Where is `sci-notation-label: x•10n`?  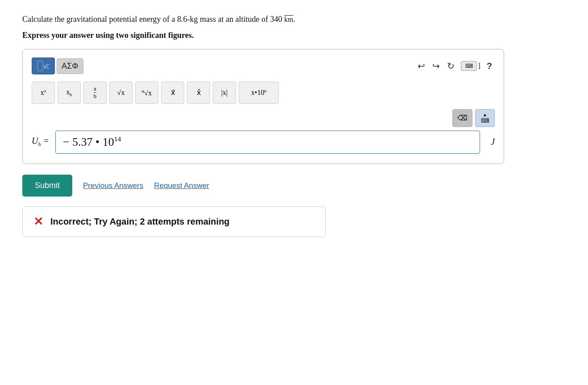 sci-notation-label: x•10n is located at coordinates (259, 93).